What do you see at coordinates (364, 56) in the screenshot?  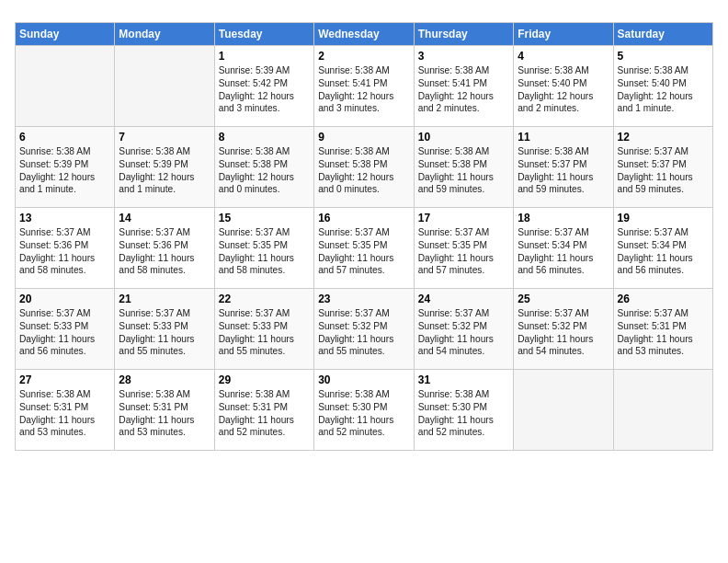 I see `day-number: 2` at bounding box center [364, 56].